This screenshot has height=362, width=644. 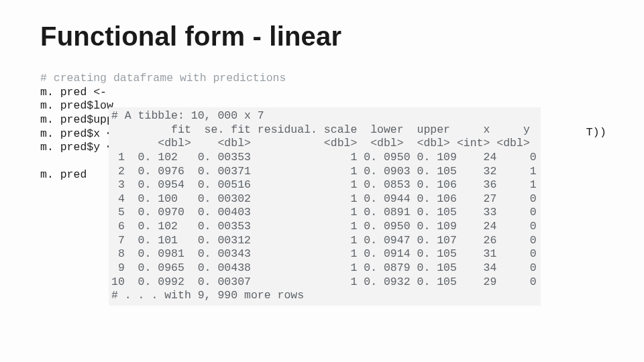 What do you see at coordinates (76, 134) in the screenshot?
I see `code-line: m. pred$x <` at bounding box center [76, 134].